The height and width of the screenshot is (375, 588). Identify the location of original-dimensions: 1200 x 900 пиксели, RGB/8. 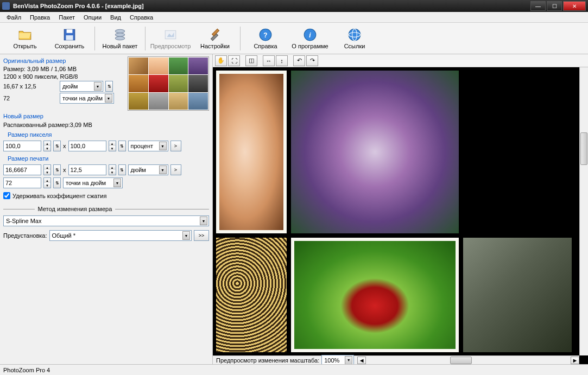
(64, 77).